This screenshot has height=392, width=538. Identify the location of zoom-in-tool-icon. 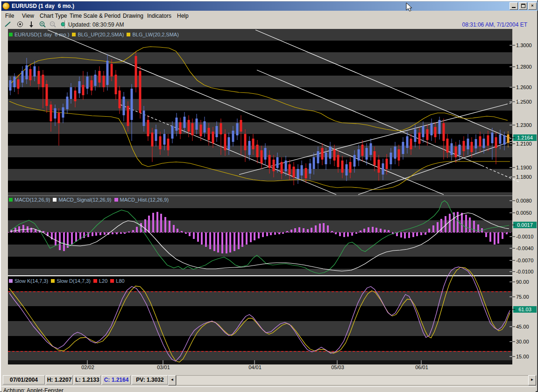
(42, 24).